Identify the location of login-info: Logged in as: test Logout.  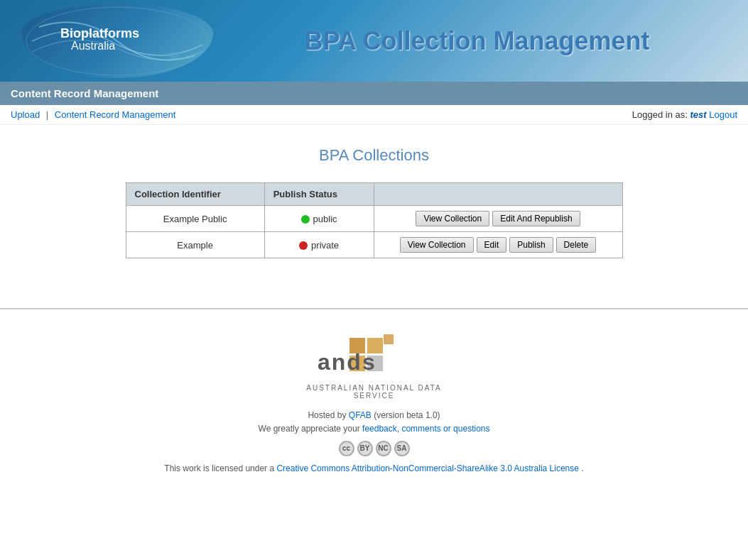
(685, 115).